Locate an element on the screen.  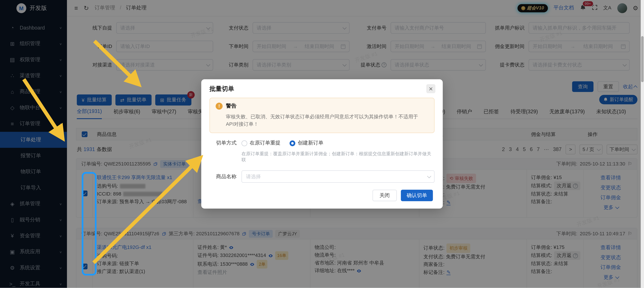
warning-description: 审核失败、已取消、无效订单状态订单必须经用户同意后才可以为其操作切单！不适用于A… is located at coordinates (324, 120).